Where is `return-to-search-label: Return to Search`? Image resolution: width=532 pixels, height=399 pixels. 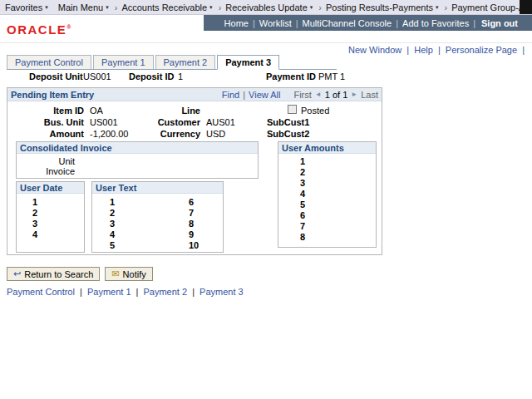 return-to-search-label: Return to Search is located at coordinates (58, 274).